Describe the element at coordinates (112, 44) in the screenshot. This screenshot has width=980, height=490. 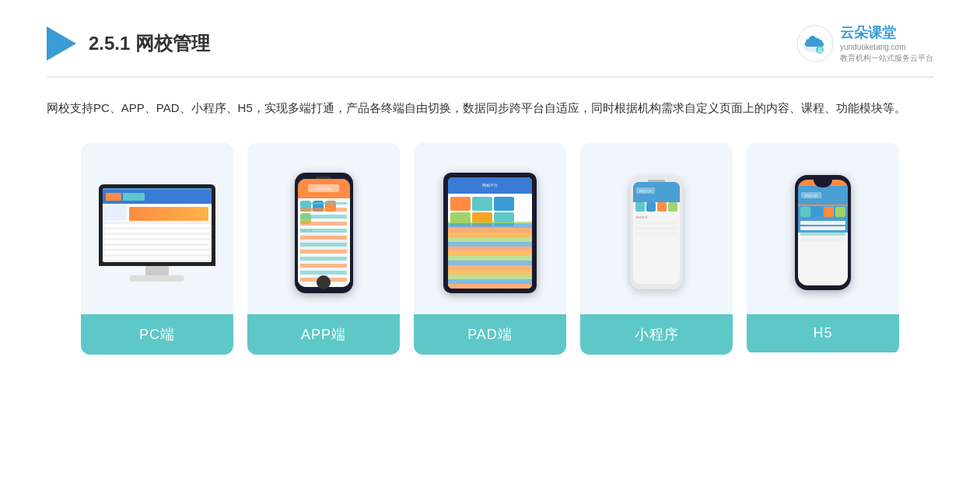
I see `title-prefix: 2.5.1` at that location.